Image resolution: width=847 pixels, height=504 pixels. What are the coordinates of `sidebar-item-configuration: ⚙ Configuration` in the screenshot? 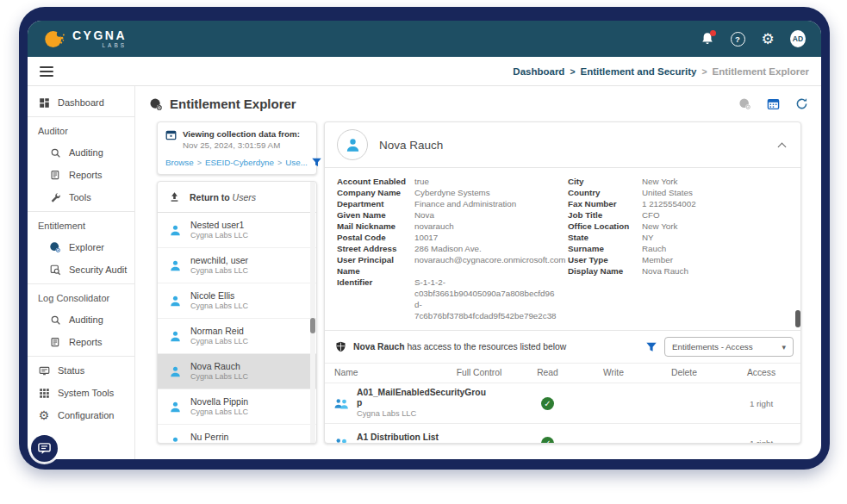 It's located at (81, 415).